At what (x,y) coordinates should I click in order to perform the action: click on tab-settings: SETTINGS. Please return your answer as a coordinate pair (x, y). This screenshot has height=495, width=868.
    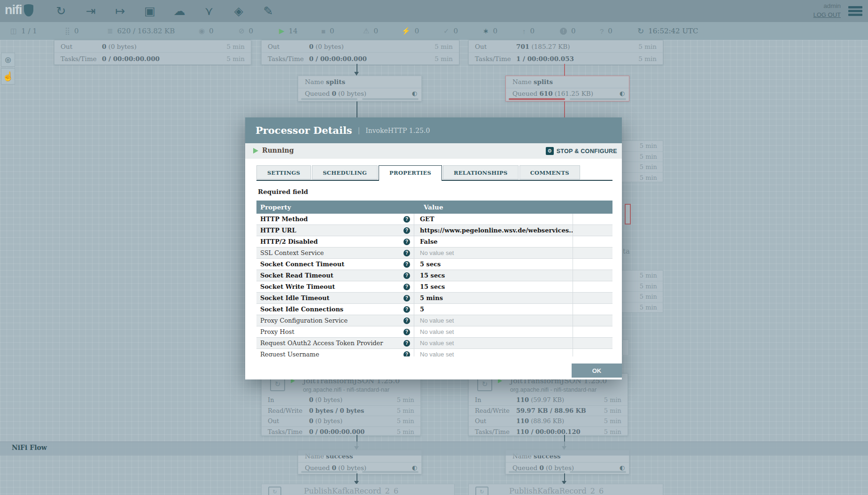
    Looking at the image, I should click on (284, 172).